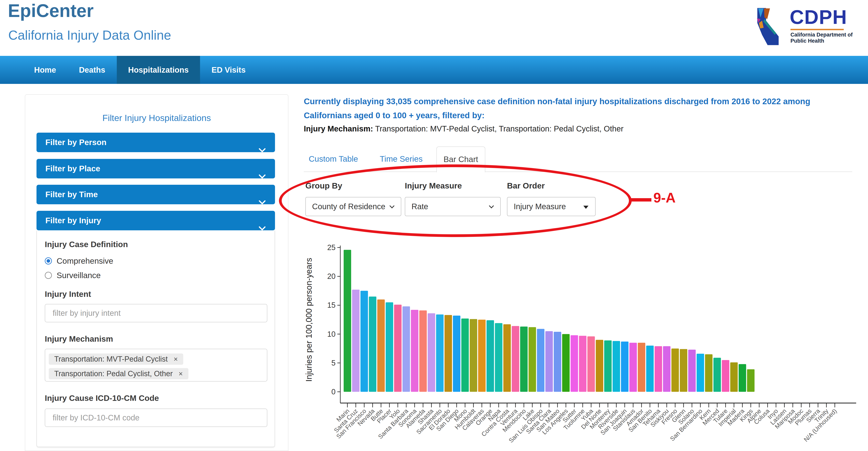 The height and width of the screenshot is (451, 868). Describe the element at coordinates (68, 294) in the screenshot. I see `injury-intent-heading: Injury Intent` at that location.